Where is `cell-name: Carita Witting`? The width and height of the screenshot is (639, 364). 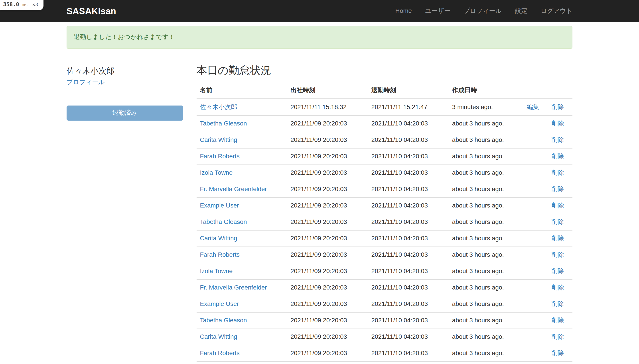 cell-name: Carita Witting is located at coordinates (242, 140).